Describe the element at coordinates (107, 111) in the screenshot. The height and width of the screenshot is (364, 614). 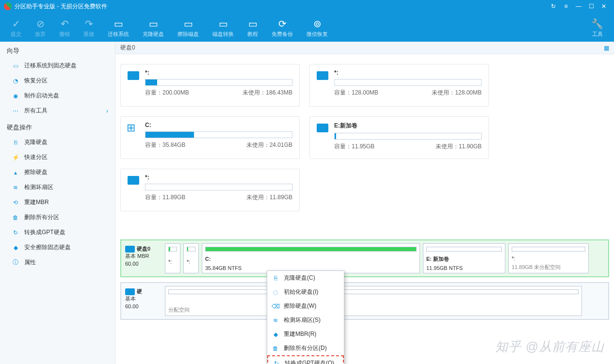
I see `chevron-right-icon: ›` at that location.